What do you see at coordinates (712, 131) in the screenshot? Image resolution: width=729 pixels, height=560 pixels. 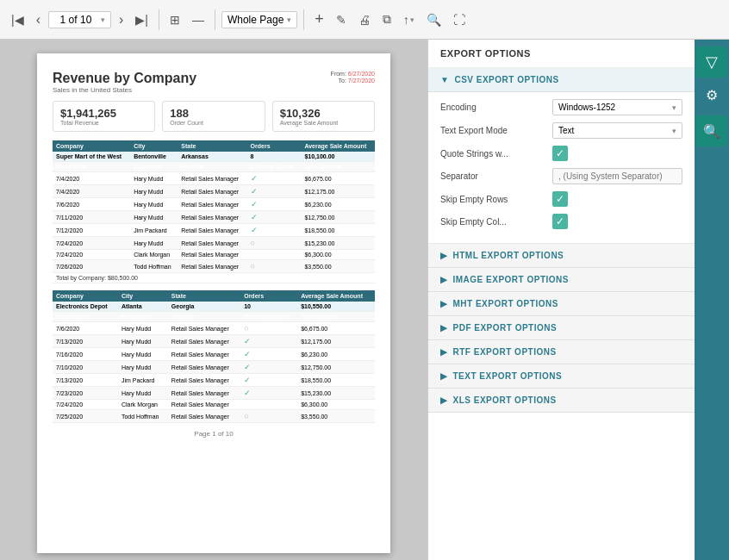 I see `search-panel-button: 🔍` at bounding box center [712, 131].